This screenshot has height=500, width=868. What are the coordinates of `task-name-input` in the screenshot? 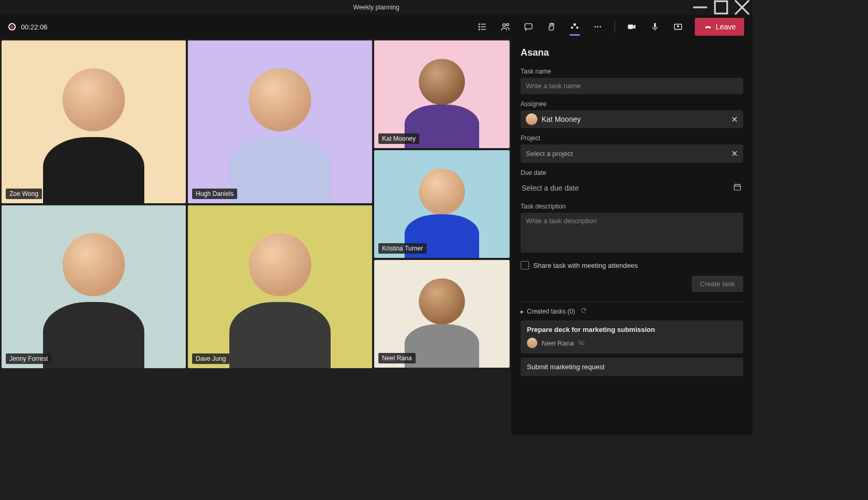 It's located at (632, 86).